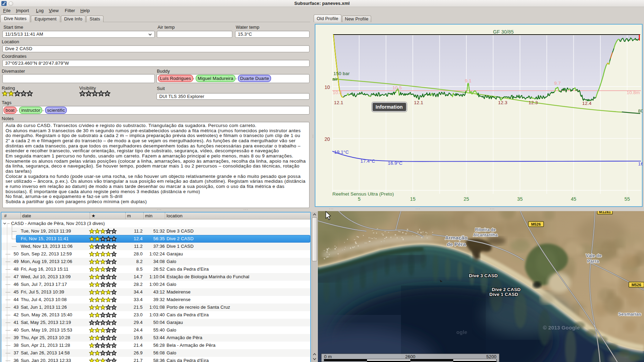 The image size is (644, 362). Describe the element at coordinates (605, 212) in the screenshot. I see `svg-text: M12а1` at that location.